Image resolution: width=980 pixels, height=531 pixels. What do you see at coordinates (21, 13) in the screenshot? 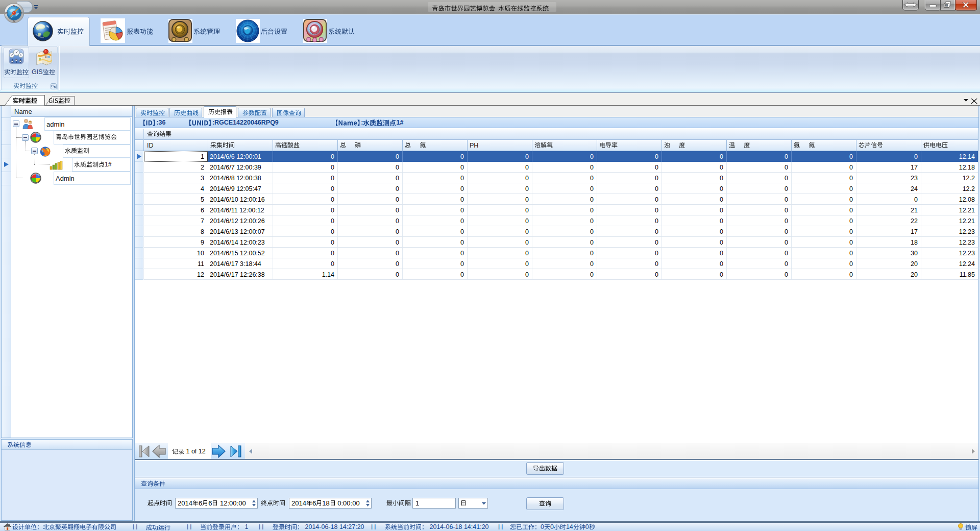
I see `svg-text: E` at bounding box center [21, 13].